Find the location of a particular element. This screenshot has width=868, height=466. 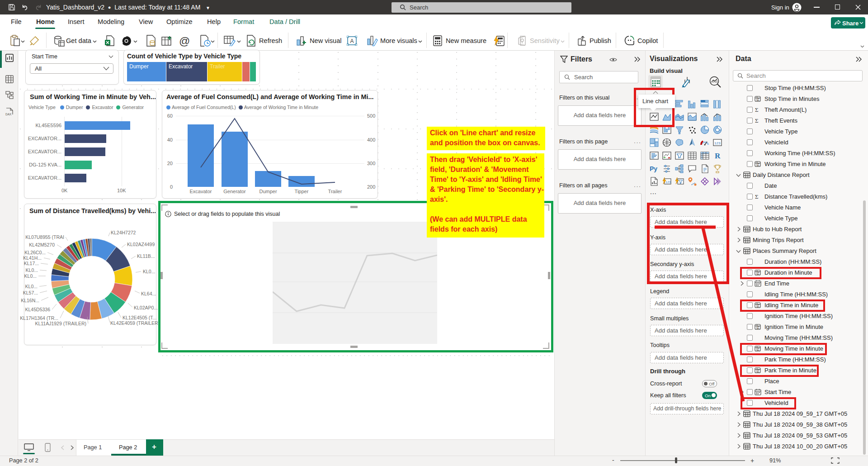

svg-text: DAX is located at coordinates (9, 114).